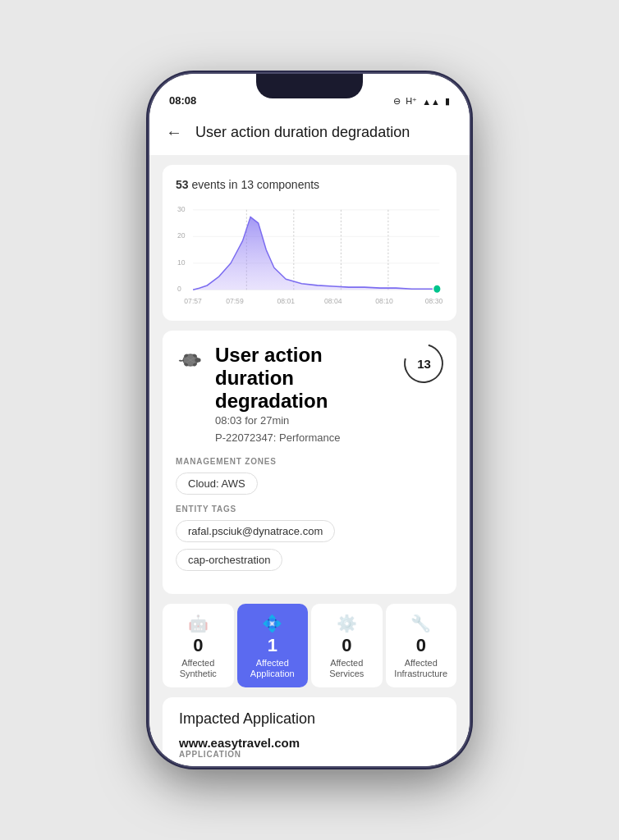 The height and width of the screenshot is (840, 619). Describe the element at coordinates (199, 623) in the screenshot. I see `synthetic-icon: 🤖` at that location.